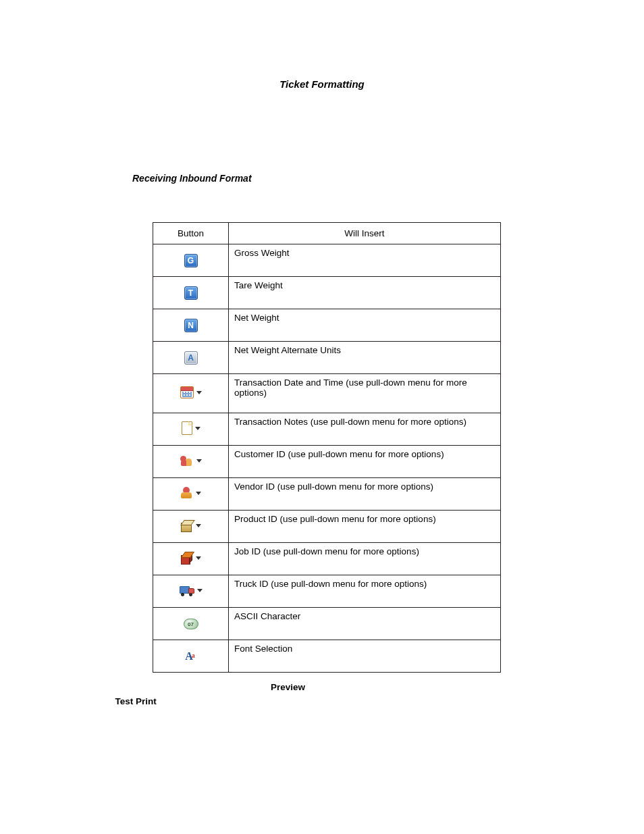 The image size is (644, 834). I want to click on table-row: Transaction Notes (use pull-down menu fo…, so click(327, 429).